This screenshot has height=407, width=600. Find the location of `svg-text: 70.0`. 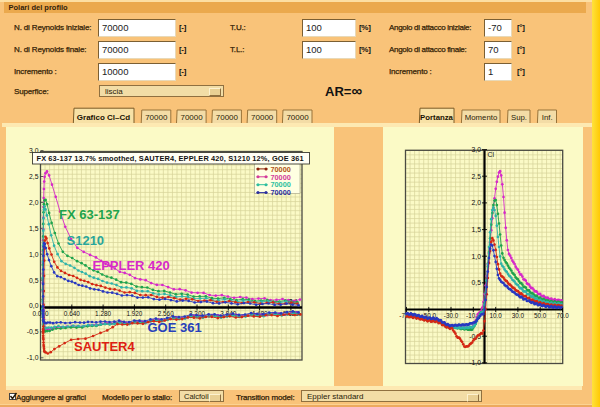

svg-text: 70.0 is located at coordinates (562, 316).